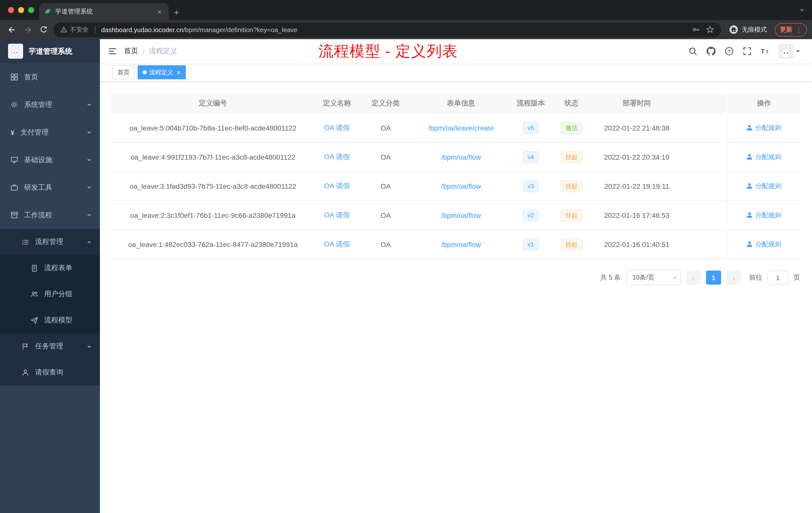 The height and width of the screenshot is (513, 812). Describe the element at coordinates (34, 320) in the screenshot. I see `paper-plane-icon` at that location.